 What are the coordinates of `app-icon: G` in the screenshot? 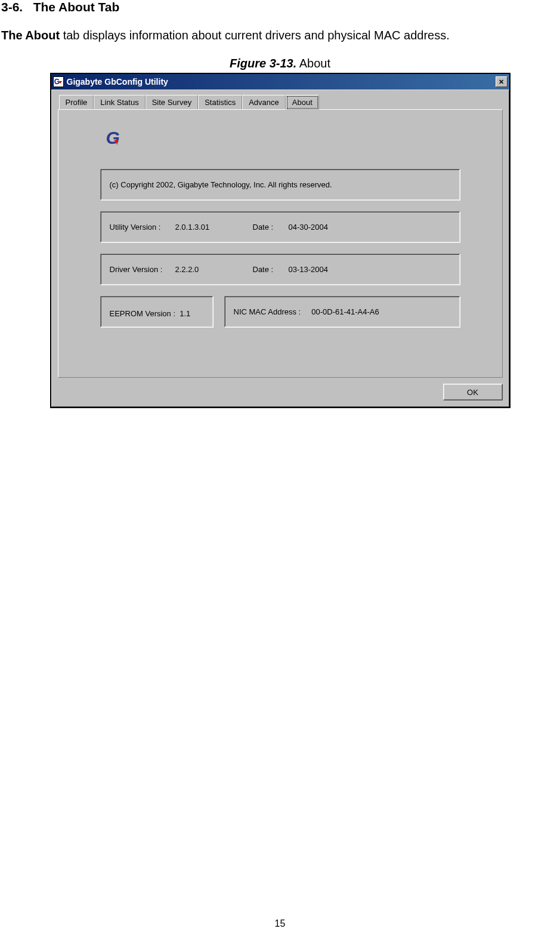 It's located at (58, 82).